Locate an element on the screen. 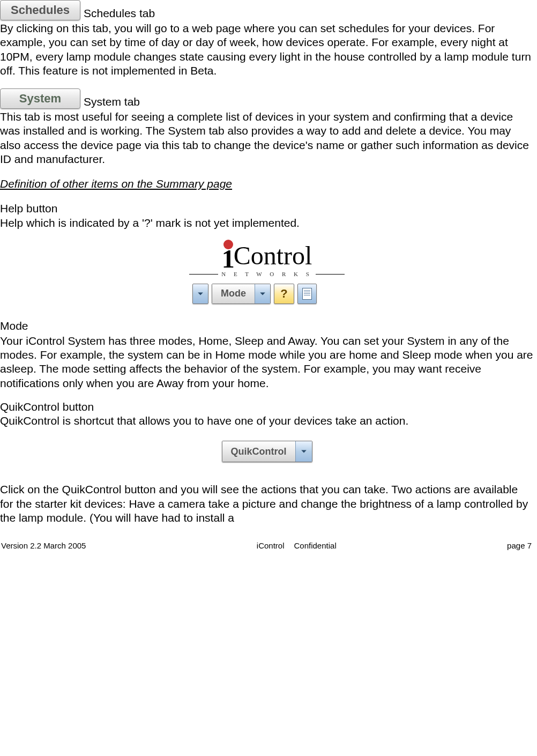 The height and width of the screenshot is (756, 537). page-footer: Version 2.2 March 2005 iControlConfident… is located at coordinates (267, 549).